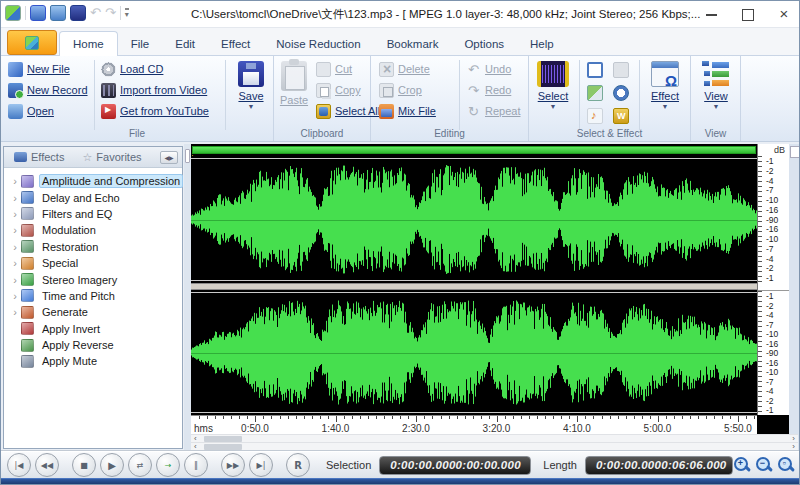  What do you see at coordinates (261, 465) in the screenshot?
I see `skip-end-button: ▶|` at bounding box center [261, 465].